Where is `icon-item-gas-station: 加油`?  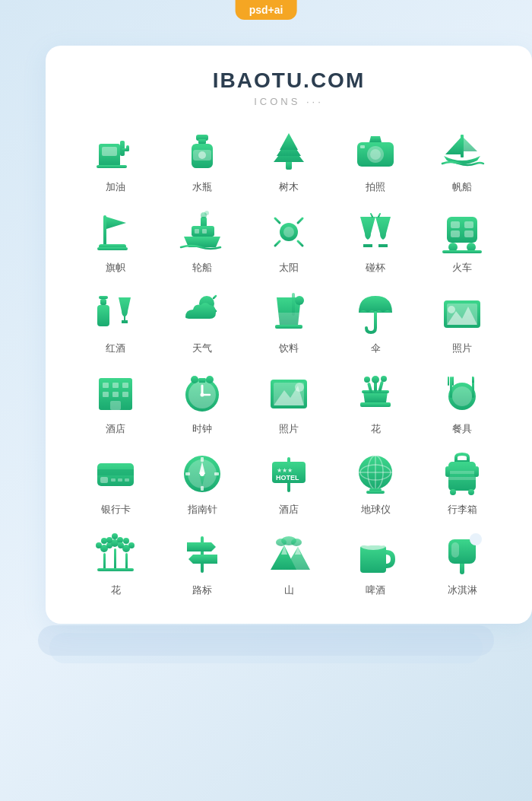
icon-item-gas-station: 加油 is located at coordinates (116, 161).